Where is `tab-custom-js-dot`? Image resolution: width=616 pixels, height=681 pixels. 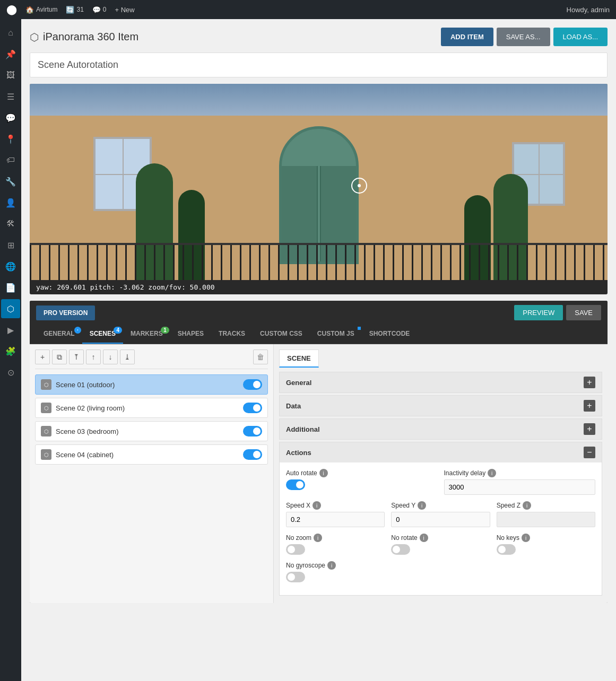
tab-custom-js-dot is located at coordinates (359, 328).